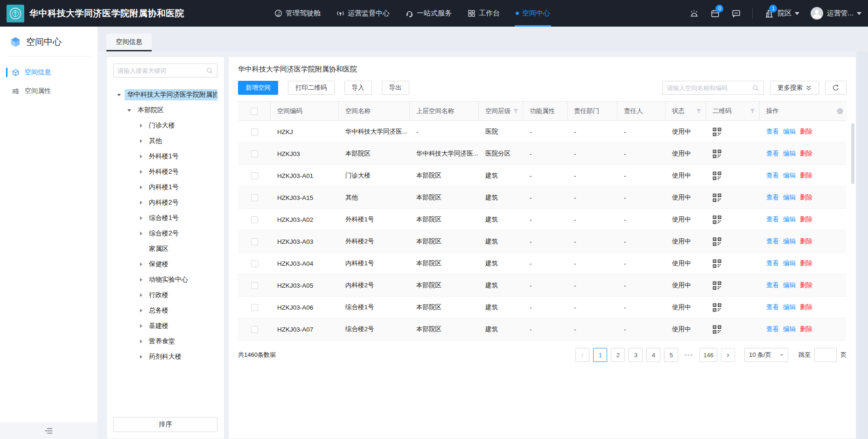  What do you see at coordinates (836, 13) in the screenshot?
I see `user-menu: 运营管...` at bounding box center [836, 13].